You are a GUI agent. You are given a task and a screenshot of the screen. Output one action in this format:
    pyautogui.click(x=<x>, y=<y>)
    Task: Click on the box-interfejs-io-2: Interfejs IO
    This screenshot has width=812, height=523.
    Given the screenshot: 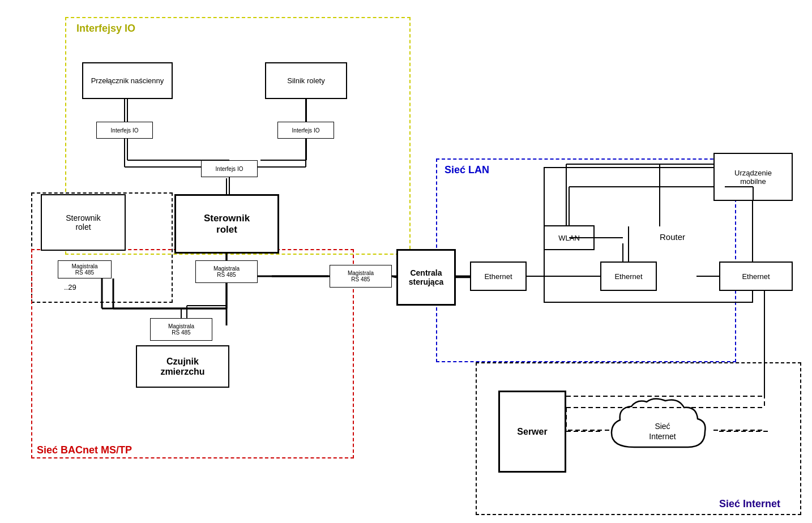 What is the action you would take?
    pyautogui.click(x=306, y=130)
    